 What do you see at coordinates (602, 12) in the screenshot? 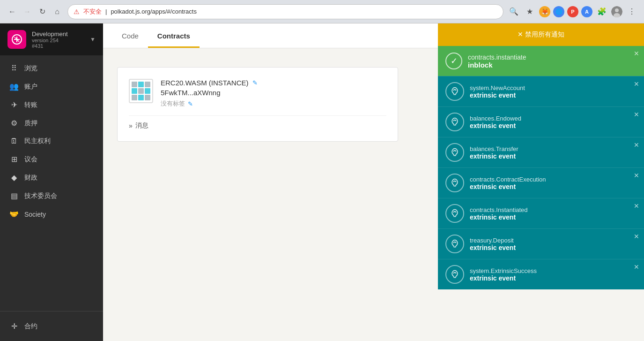
I see `extensions-button: 🧩` at bounding box center [602, 12].